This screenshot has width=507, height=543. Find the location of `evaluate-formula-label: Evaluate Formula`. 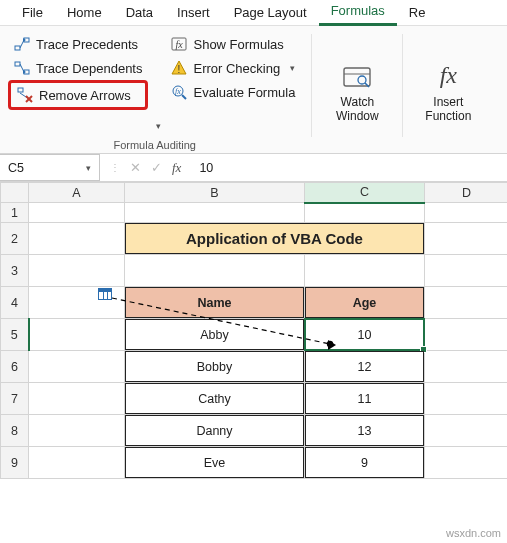

evaluate-formula-label: Evaluate Formula is located at coordinates (244, 92).